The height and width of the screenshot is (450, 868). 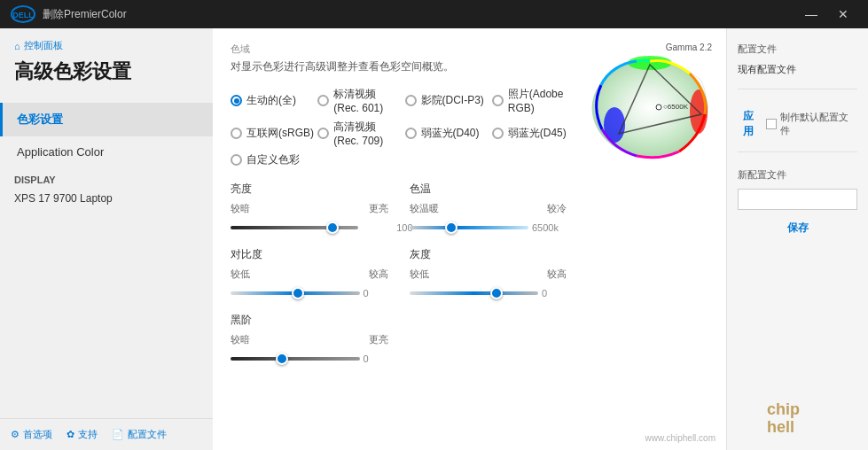 I want to click on radio-blue-d45: 弱蓝光(D45), so click(x=534, y=133).